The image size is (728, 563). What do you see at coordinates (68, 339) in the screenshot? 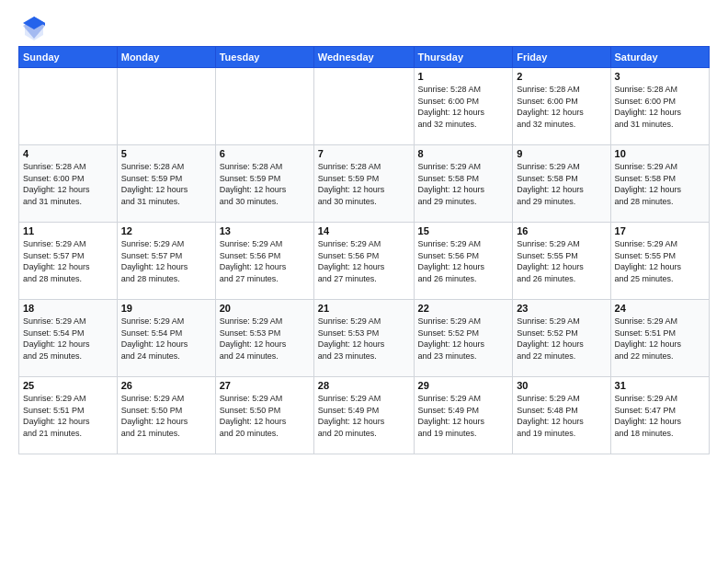
I see `calendar-cell: 18Sunrise: 5:29 AM Sunset: 5:54 PM Dayli…` at bounding box center [68, 339].